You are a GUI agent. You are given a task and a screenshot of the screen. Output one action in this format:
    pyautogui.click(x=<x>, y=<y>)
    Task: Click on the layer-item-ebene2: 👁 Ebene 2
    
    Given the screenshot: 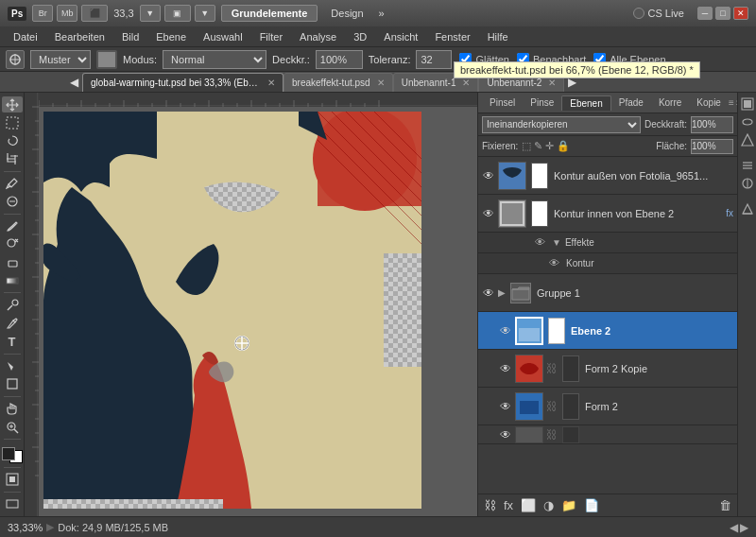 What is the action you would take?
    pyautogui.click(x=608, y=331)
    